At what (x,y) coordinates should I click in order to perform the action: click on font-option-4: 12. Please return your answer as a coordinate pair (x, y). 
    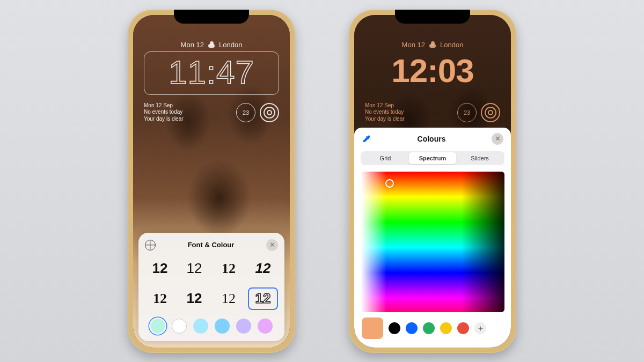
    Looking at the image, I should click on (263, 269).